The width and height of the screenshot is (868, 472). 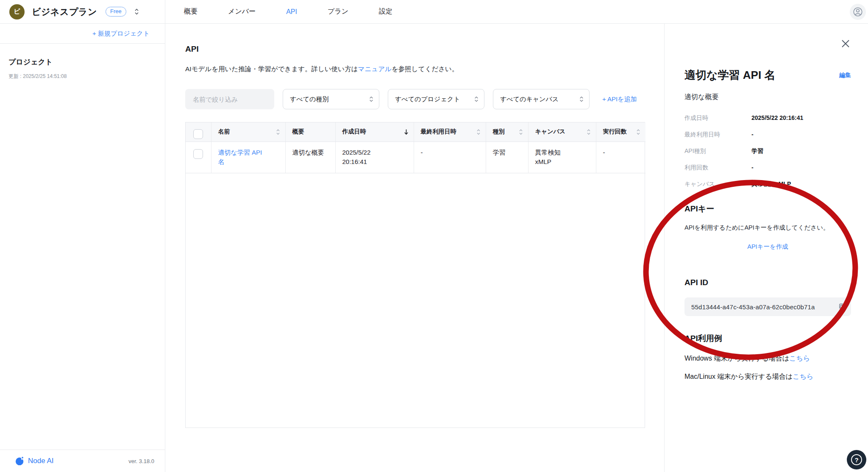 What do you see at coordinates (845, 75) in the screenshot?
I see `edit-button: 編集` at bounding box center [845, 75].